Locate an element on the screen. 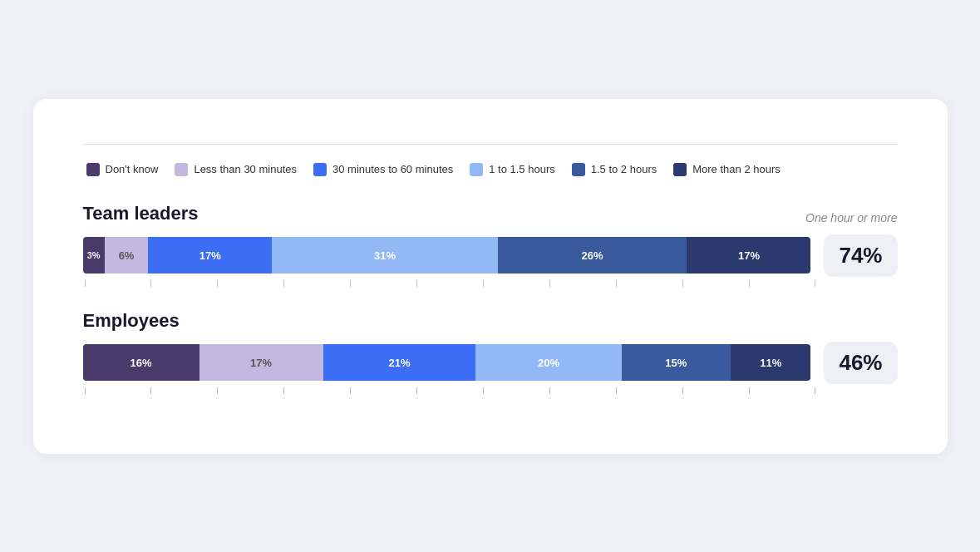  legend-item-30to60: 30 minutes to 60 minutes is located at coordinates (383, 170).